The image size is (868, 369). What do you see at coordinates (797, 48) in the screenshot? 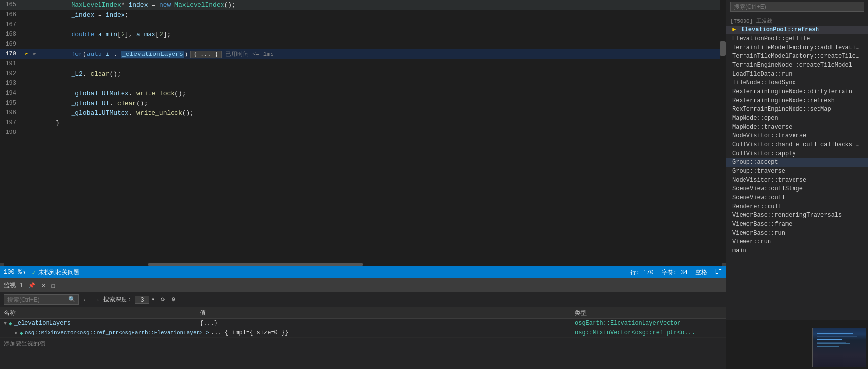
I see `call-stack-item: TerrainTileModelFactory::addElevation` at bounding box center [797, 48].